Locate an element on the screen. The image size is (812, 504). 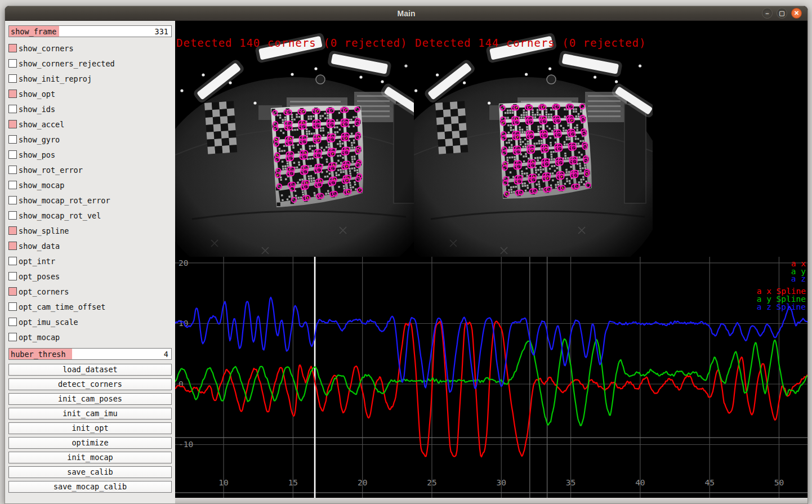
slider-label: show_frame is located at coordinates (34, 32).